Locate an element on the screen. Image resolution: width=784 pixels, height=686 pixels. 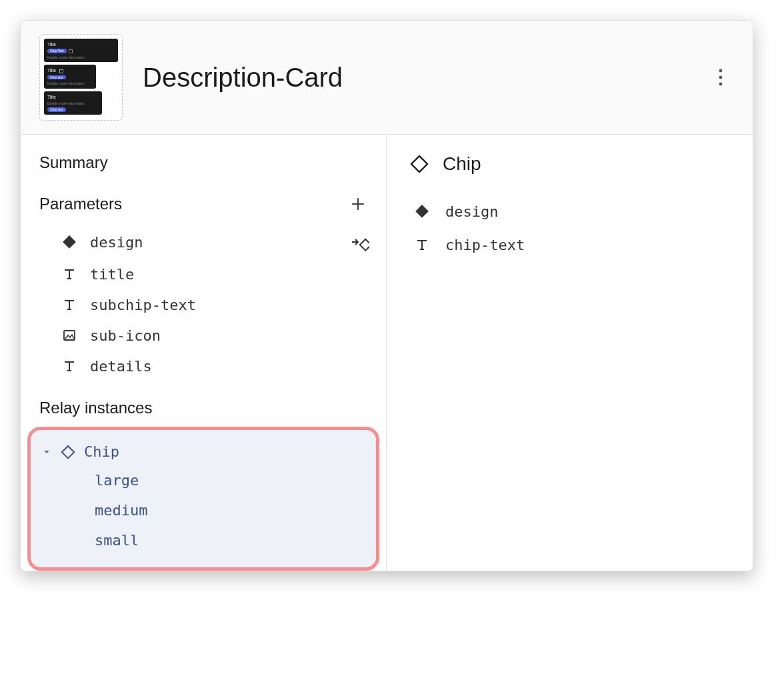
parameters-header: Parameters is located at coordinates (203, 204).